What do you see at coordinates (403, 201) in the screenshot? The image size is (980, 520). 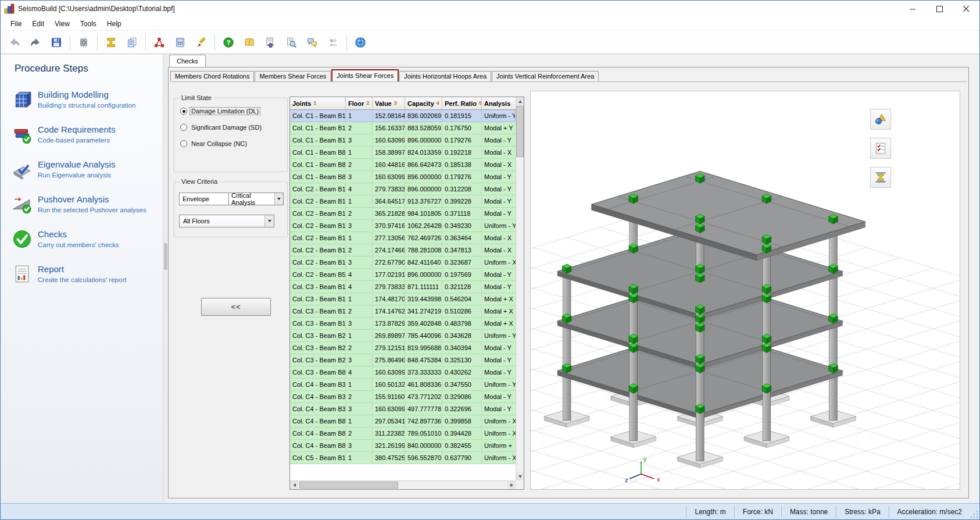 I see `table-row: Col. C2 - Beam B1 -1364.64517913.3767270…` at bounding box center [403, 201].